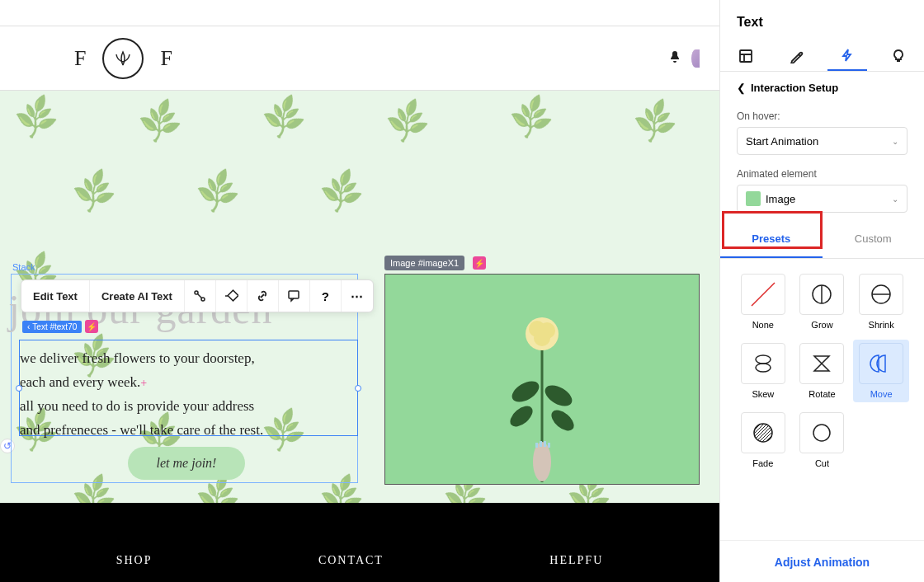 Image resolution: width=924 pixels, height=582 pixels. What do you see at coordinates (542, 379) in the screenshot?
I see `image-element` at bounding box center [542, 379].